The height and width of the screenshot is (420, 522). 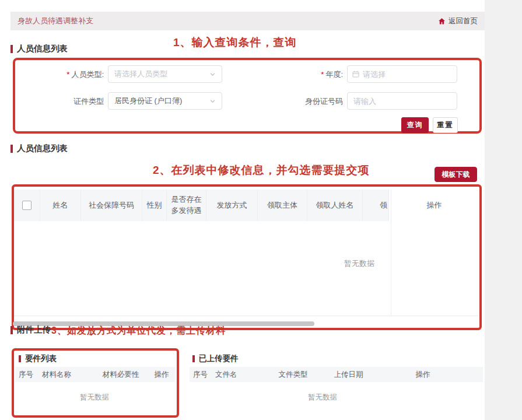 What do you see at coordinates (336, 374) in the screenshot?
I see `uploaded-files-header: 序号 文件名 文件类型 上传日期 操作` at bounding box center [336, 374].